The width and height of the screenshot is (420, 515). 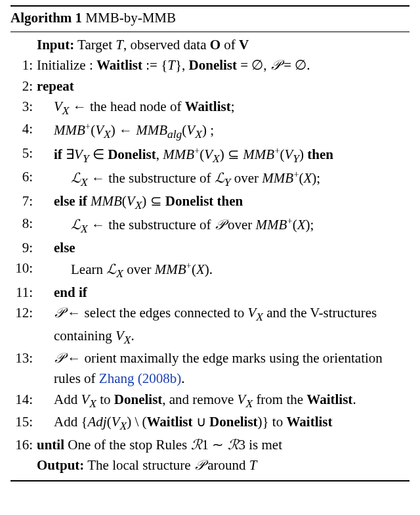 What do you see at coordinates (210, 155) in the screenshot?
I see `line-5: 5: if ∃VY ∈ Donelist, MMB+(VX) ⊆ MMB+(VY…` at bounding box center [210, 155].